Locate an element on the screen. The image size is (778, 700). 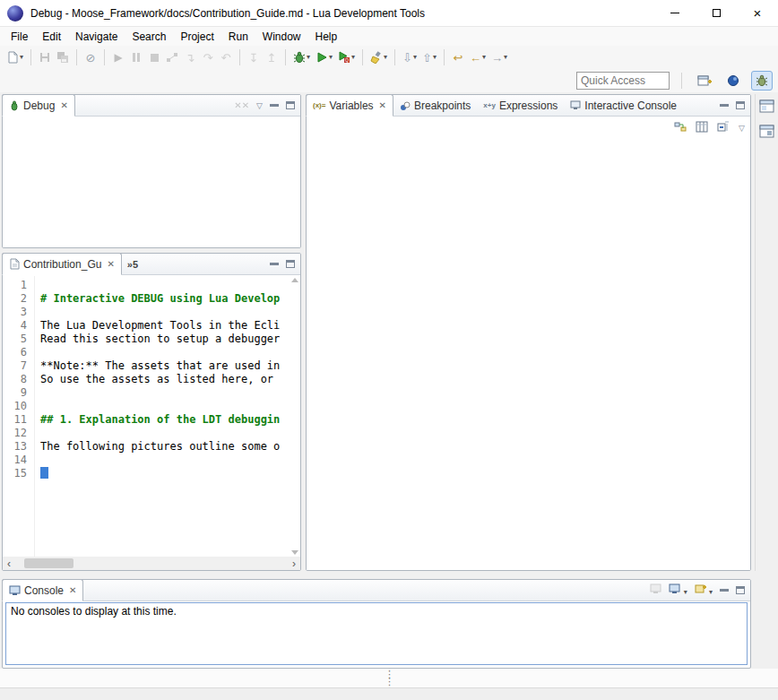
close-window-button: × is located at coordinates (757, 13).